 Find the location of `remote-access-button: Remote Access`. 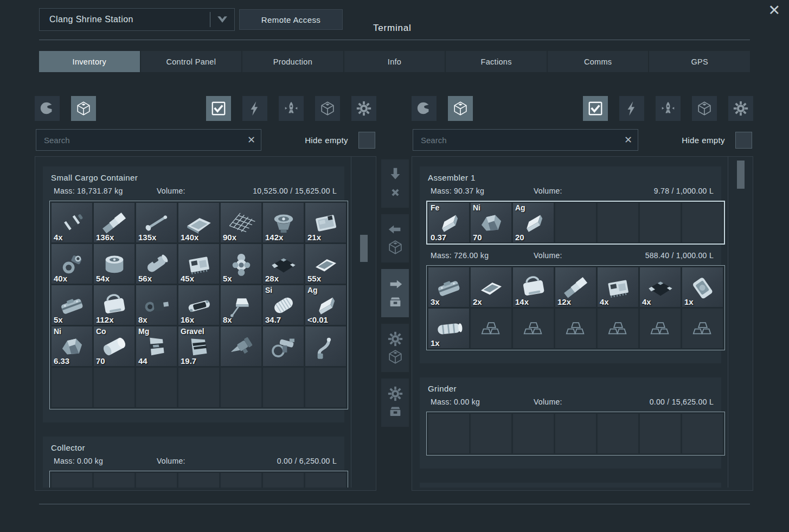

remote-access-button: Remote Access is located at coordinates (291, 20).